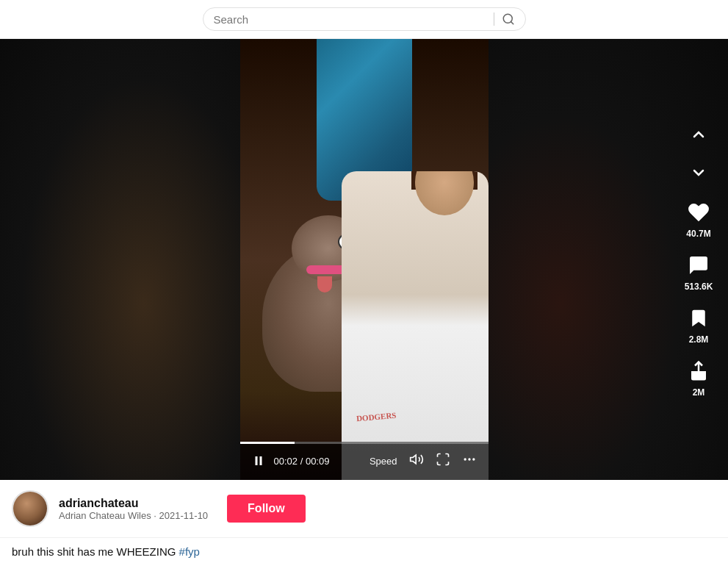  What do you see at coordinates (259, 461) in the screenshot?
I see `pause-button` at bounding box center [259, 461].